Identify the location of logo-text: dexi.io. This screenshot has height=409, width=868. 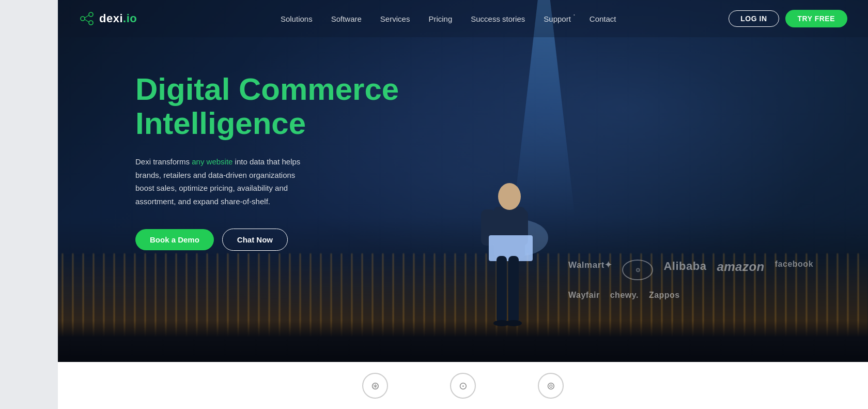
(118, 19).